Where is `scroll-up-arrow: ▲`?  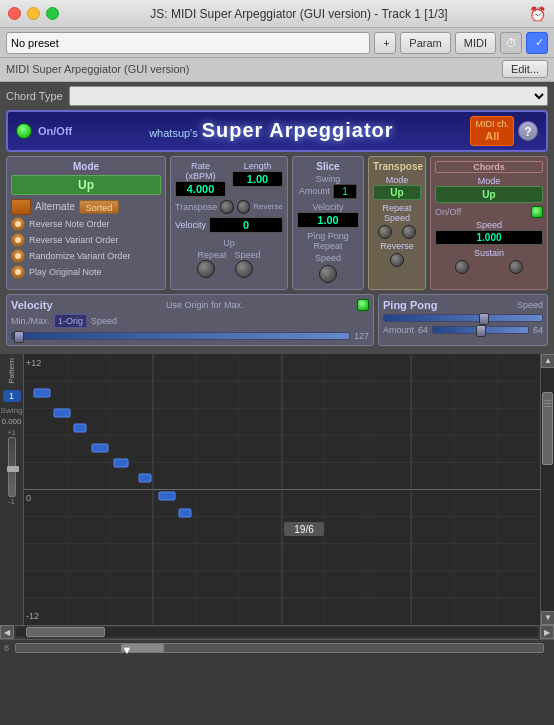
scroll-up-arrow: ▲ is located at coordinates (548, 361).